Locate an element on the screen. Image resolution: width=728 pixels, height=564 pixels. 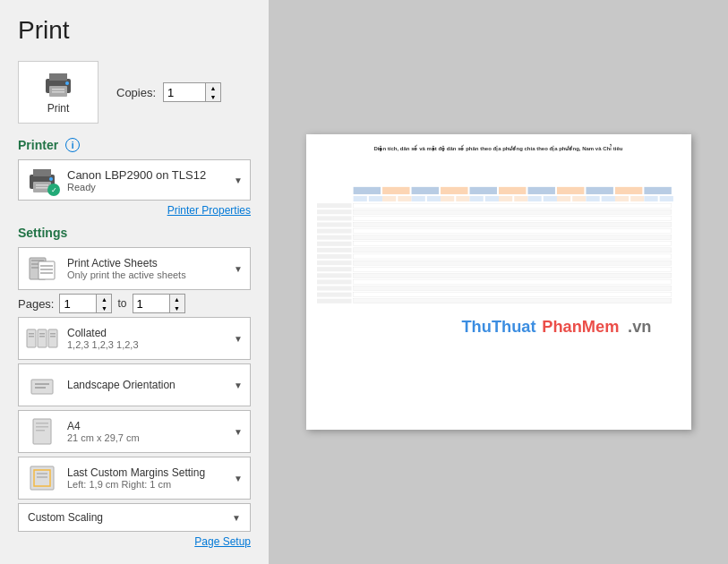
orientation-arrow: ▼ is located at coordinates (238, 385).